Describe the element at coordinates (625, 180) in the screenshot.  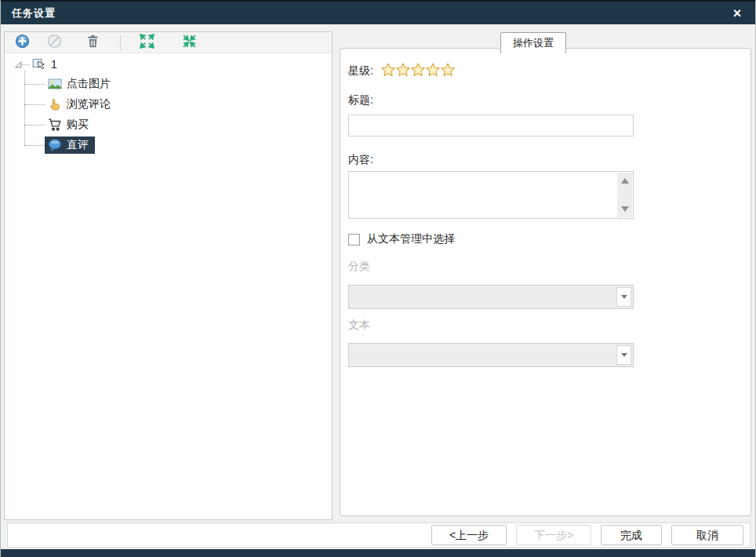
I see `scroll-up-icon` at that location.